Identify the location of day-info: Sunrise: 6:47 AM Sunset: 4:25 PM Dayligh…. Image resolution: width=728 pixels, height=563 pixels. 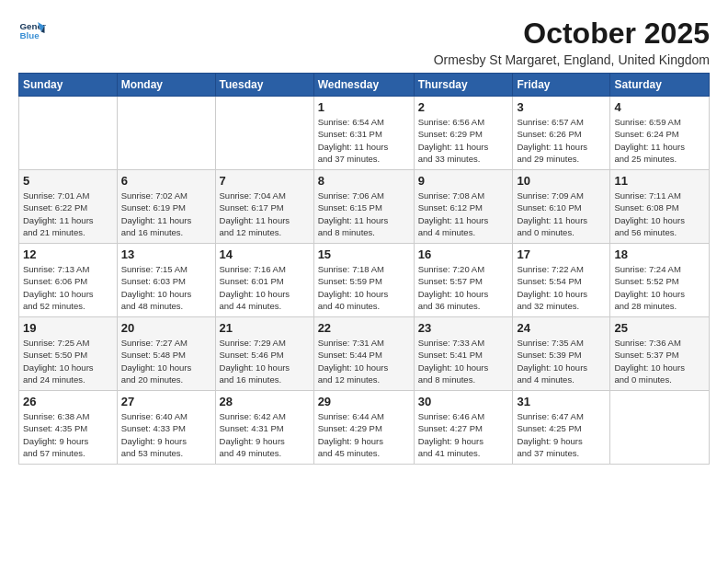
(561, 434).